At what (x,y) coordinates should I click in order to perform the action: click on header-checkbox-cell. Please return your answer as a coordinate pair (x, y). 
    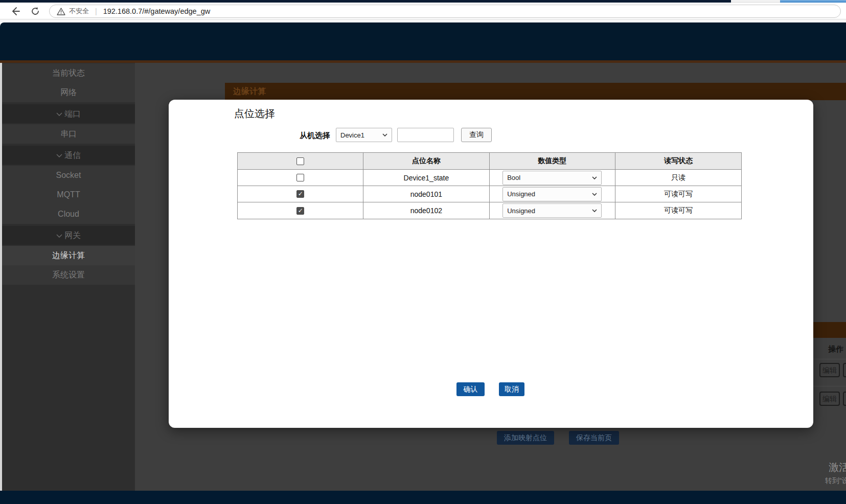
    Looking at the image, I should click on (301, 161).